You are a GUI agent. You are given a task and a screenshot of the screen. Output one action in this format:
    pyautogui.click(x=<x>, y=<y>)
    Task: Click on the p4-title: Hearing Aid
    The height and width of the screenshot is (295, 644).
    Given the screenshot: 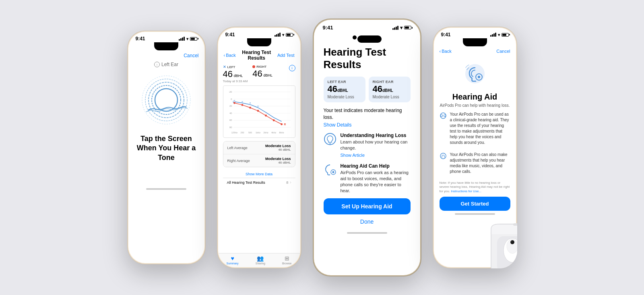 What is the action you would take?
    pyautogui.click(x=475, y=97)
    